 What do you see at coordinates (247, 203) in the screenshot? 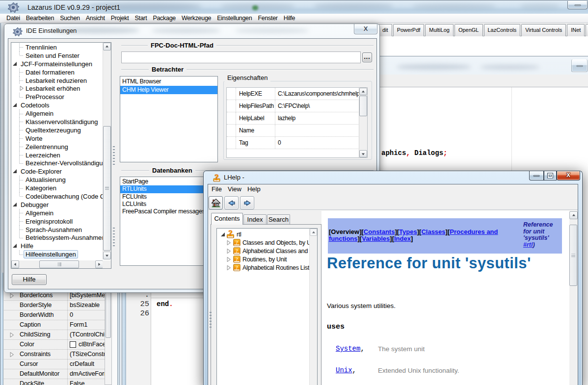
I see `forward-button` at bounding box center [247, 203].